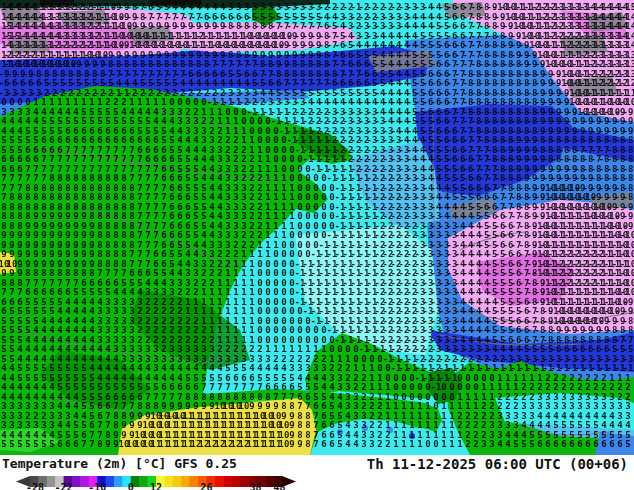 This screenshot has width=634, height=490. Describe the element at coordinates (206, 486) in the screenshot. I see `colorbar-tick-label: 26` at that location.